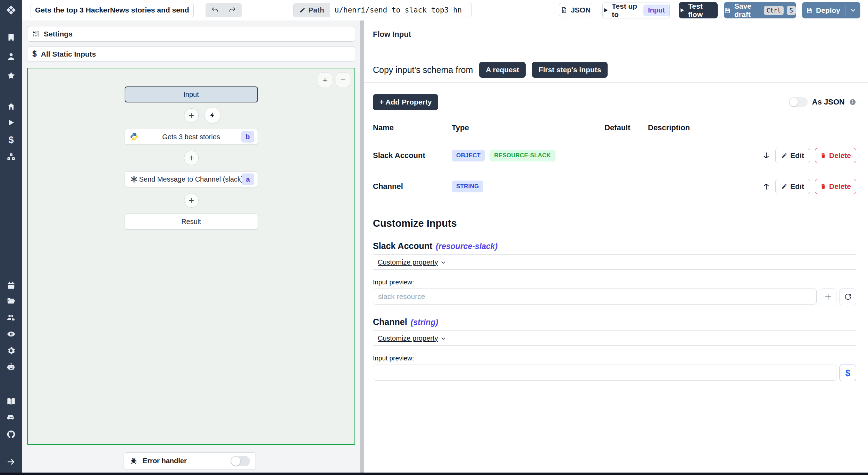 The height and width of the screenshot is (475, 868). I want to click on github-icon, so click(11, 435).